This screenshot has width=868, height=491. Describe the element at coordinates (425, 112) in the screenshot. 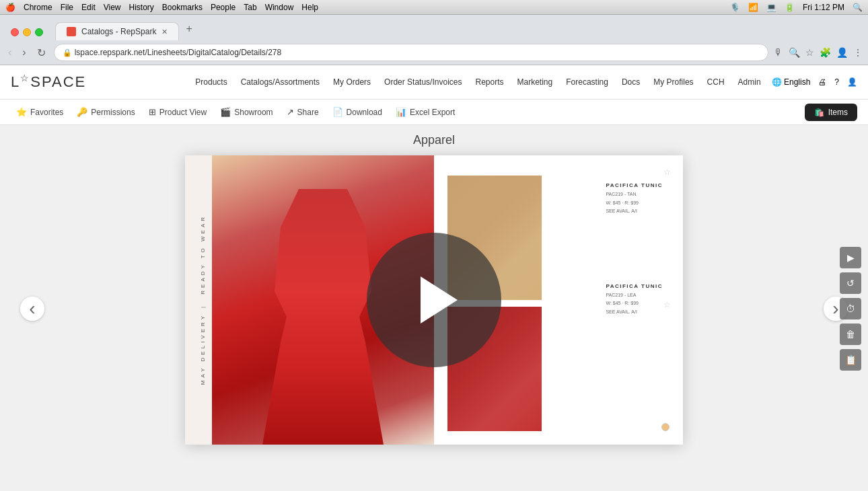

I see `excel-export-button: 📊 Excel Export` at that location.